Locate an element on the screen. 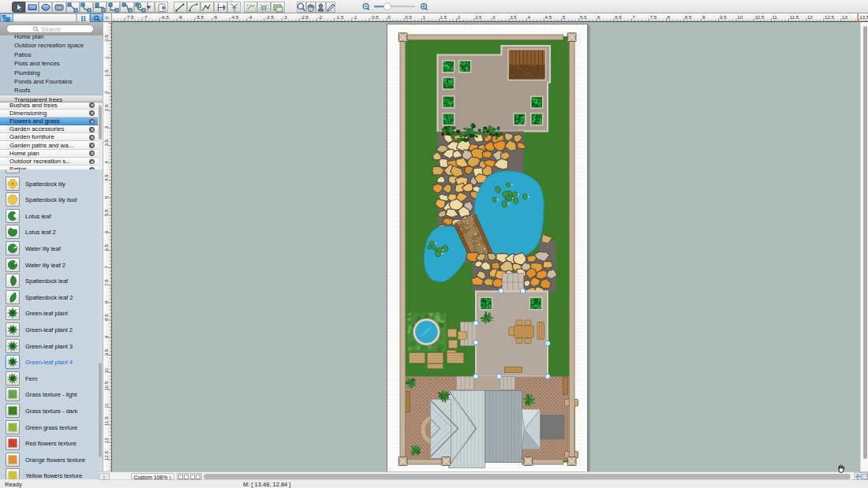 The width and height of the screenshot is (868, 488). svg-text: -0.5 is located at coordinates (374, 17).